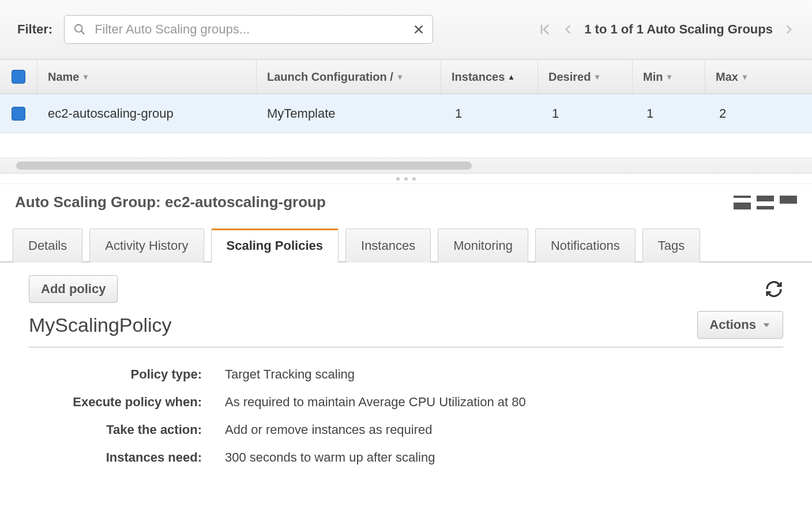 Image resolution: width=812 pixels, height=517 pixels. Describe the element at coordinates (18, 77) in the screenshot. I see `select-all-cell` at that location.